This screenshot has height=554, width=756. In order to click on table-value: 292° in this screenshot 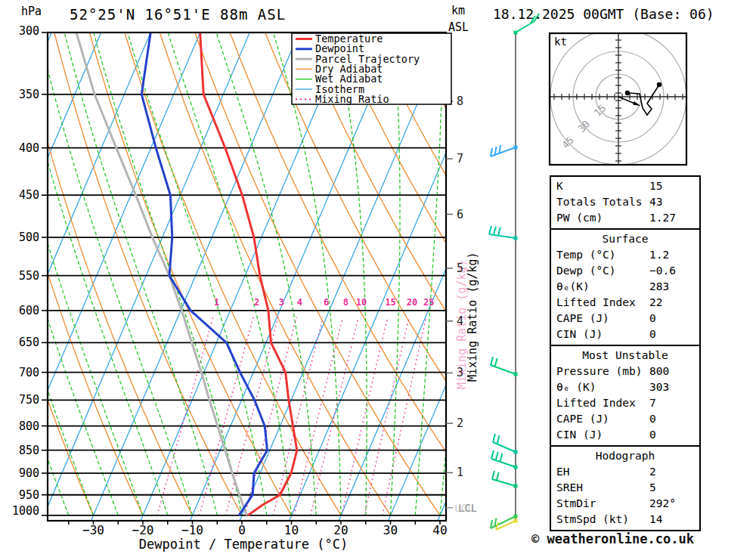, I will do `click(662, 503)`.